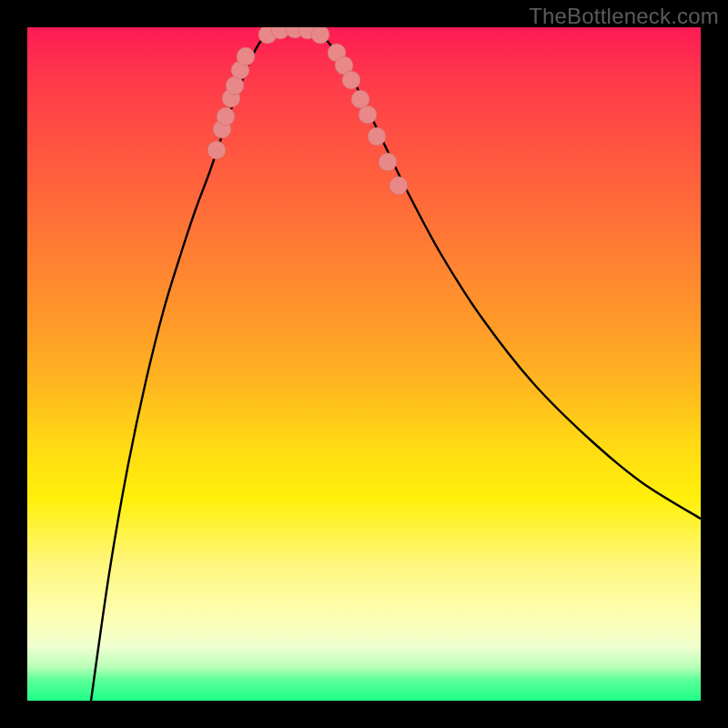 The image size is (728, 728). I want to click on watermark-text: TheBottleneck.com, so click(624, 16).